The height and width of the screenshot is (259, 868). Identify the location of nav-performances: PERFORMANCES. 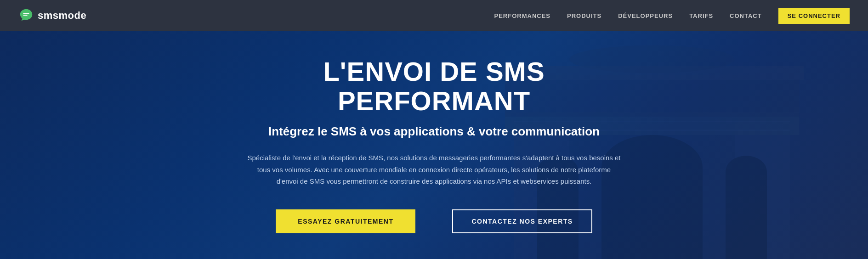
(523, 16).